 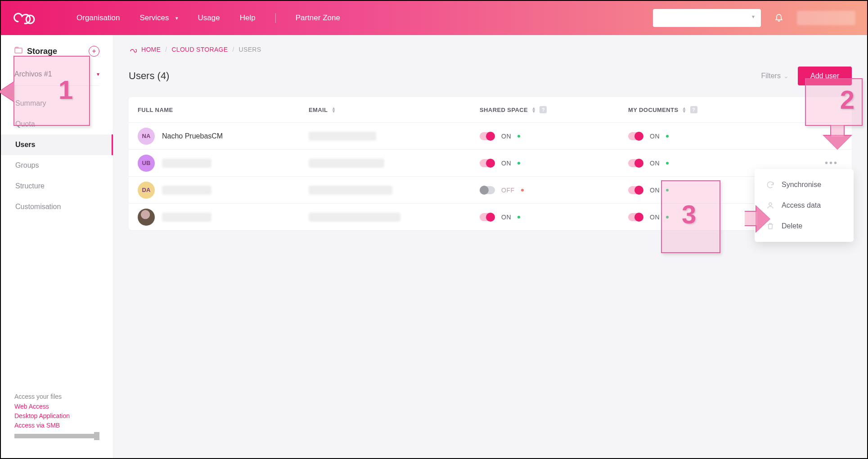 What do you see at coordinates (834, 163) in the screenshot?
I see `row-actions-button: •••` at bounding box center [834, 163].